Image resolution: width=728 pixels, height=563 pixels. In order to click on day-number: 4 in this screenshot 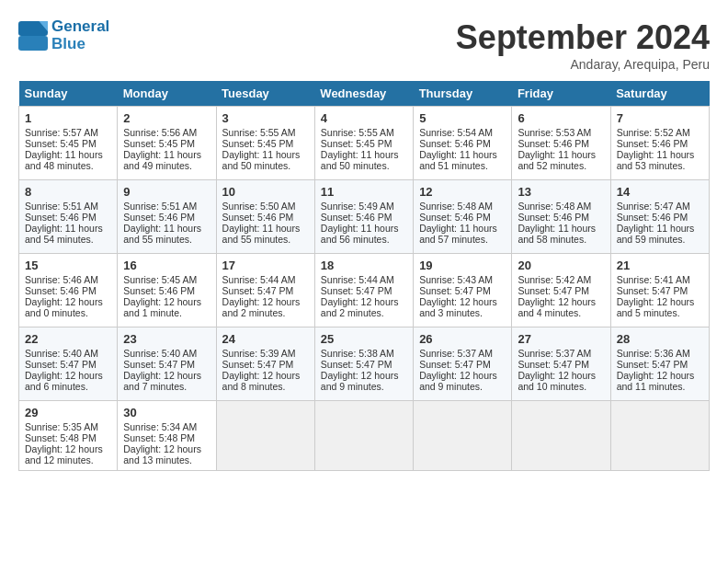, I will do `click(364, 118)`.